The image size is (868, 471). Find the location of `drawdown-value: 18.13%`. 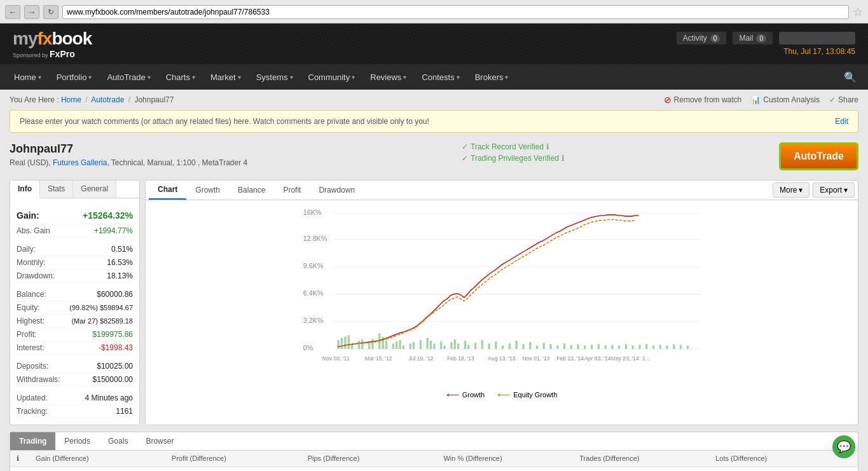

drawdown-value: 18.13% is located at coordinates (120, 276).